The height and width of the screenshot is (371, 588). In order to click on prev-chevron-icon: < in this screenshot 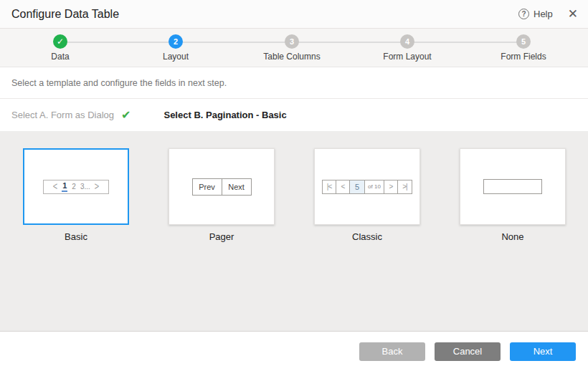, I will do `click(55, 187)`.